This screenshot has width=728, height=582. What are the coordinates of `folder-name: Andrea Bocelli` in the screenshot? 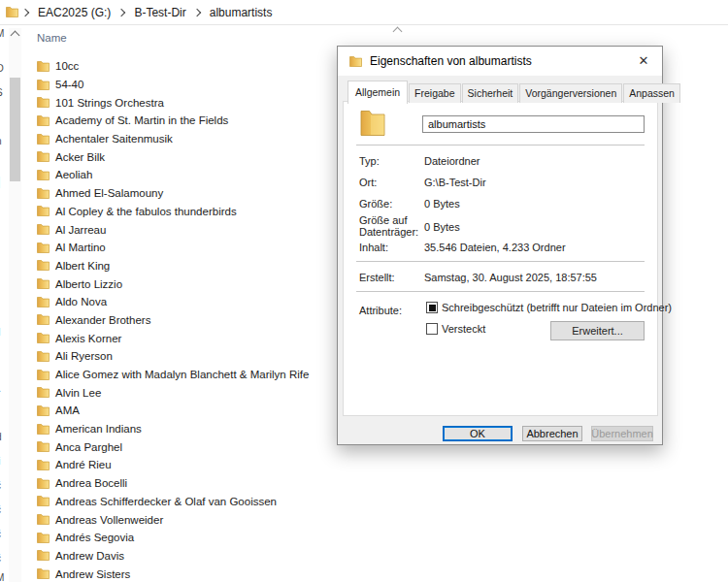 It's located at (91, 483).